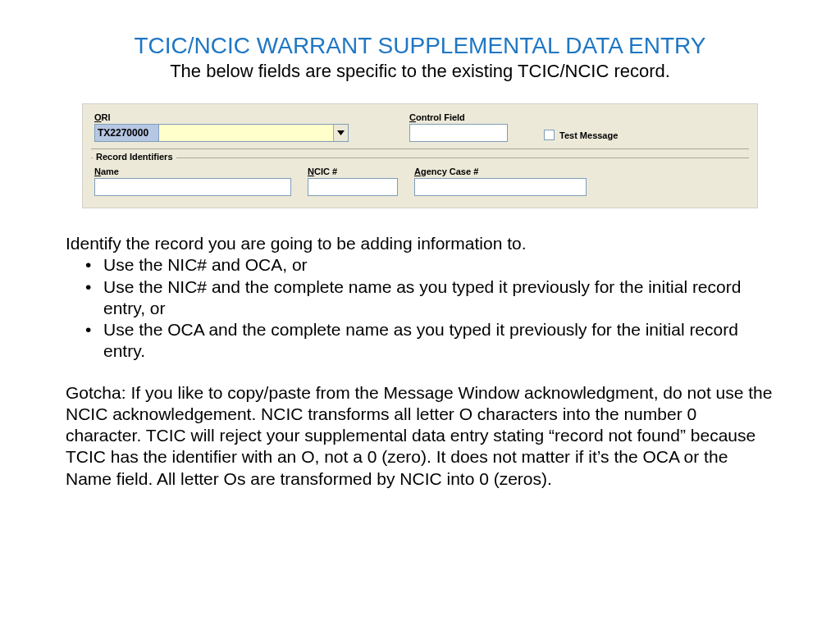 This screenshot has height=630, width=840. What do you see at coordinates (430, 265) in the screenshot?
I see `list-item: Use the NIC# and OCA, or` at bounding box center [430, 265].